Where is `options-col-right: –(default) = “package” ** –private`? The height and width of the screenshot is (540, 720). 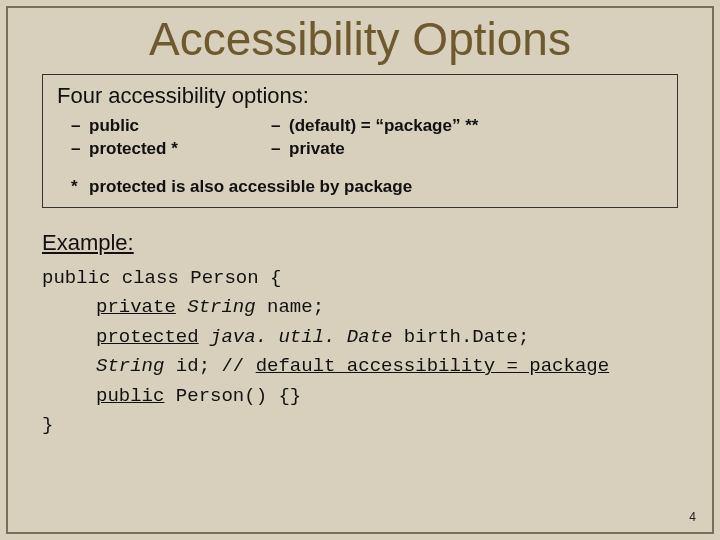
options-col-right: –(default) = “package” ** –private is located at coordinates (374, 138).